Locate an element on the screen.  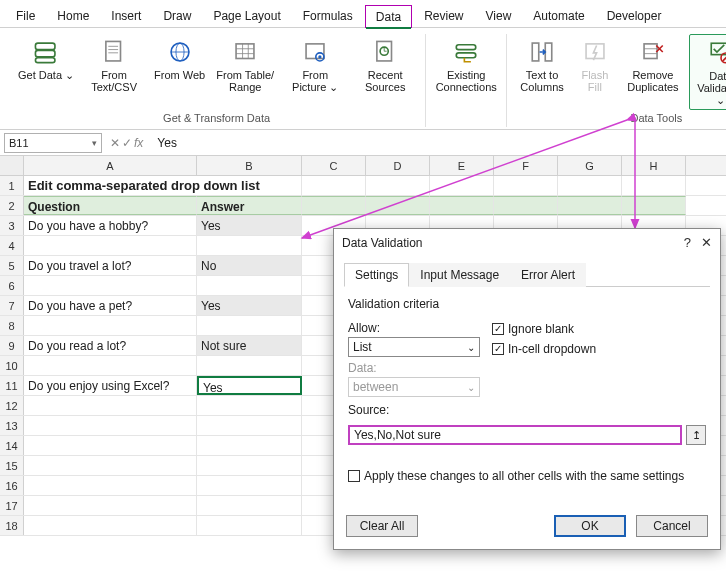
column-header: B is located at coordinates (250, 166).